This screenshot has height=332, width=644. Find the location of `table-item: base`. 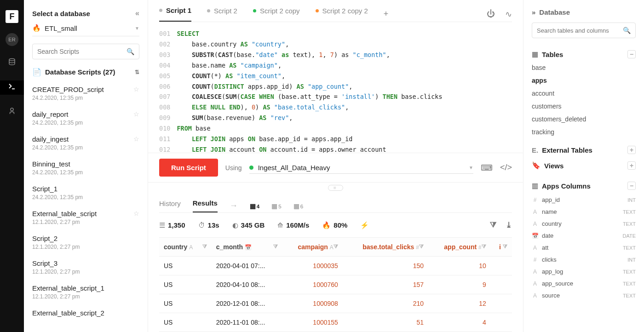

table-item: base is located at coordinates (584, 68).